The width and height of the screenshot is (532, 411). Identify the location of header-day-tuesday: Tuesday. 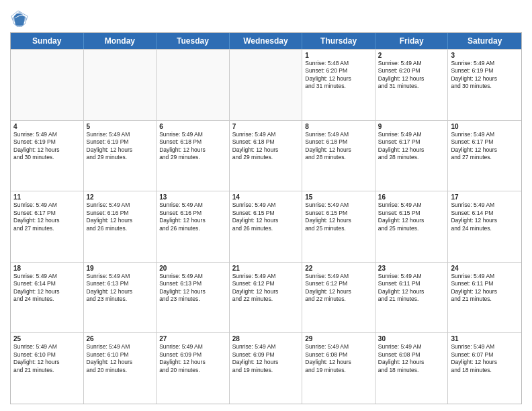
(193, 41).